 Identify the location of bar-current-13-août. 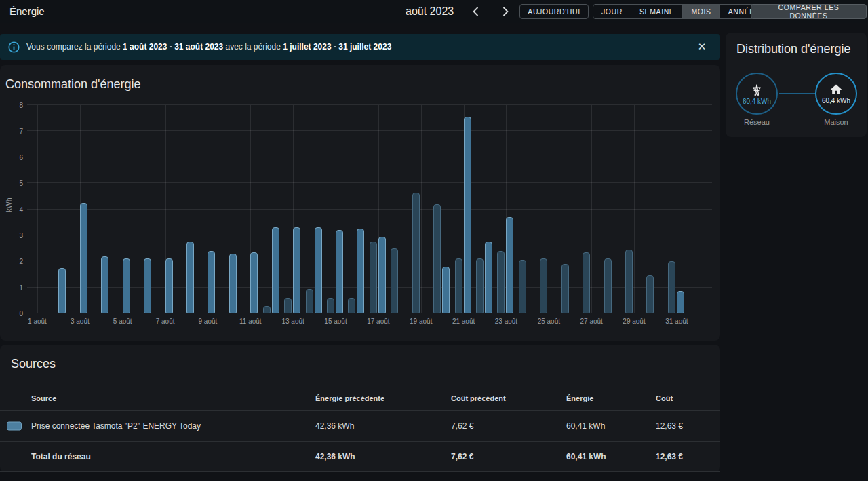
(297, 270).